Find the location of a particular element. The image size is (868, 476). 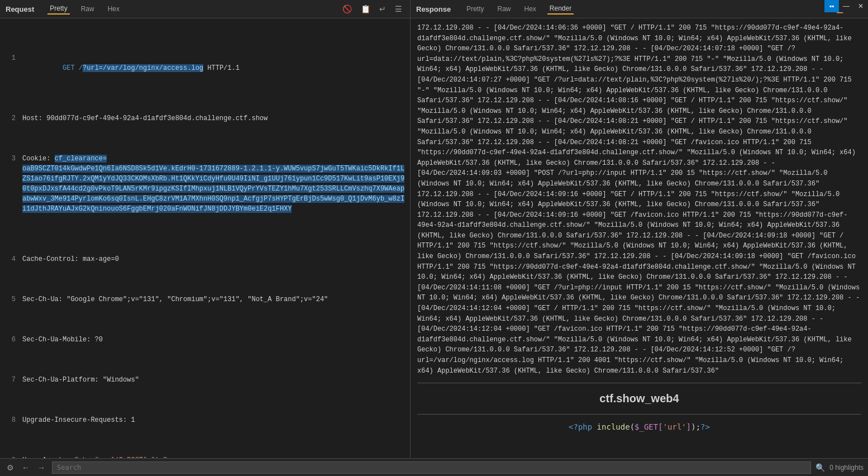

request-line-2: 2 Host: 90dd077d-c9ef-49e4-92a4-d1afdf3e… is located at coordinates (205, 118).